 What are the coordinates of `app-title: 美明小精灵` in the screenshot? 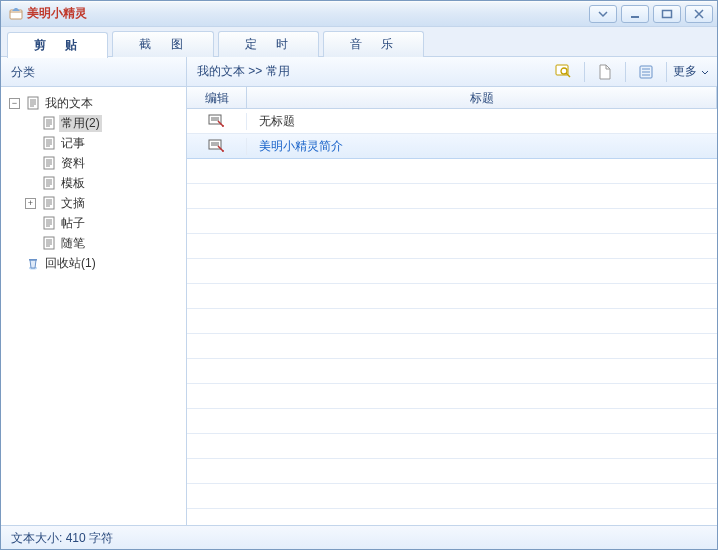 It's located at (57, 14).